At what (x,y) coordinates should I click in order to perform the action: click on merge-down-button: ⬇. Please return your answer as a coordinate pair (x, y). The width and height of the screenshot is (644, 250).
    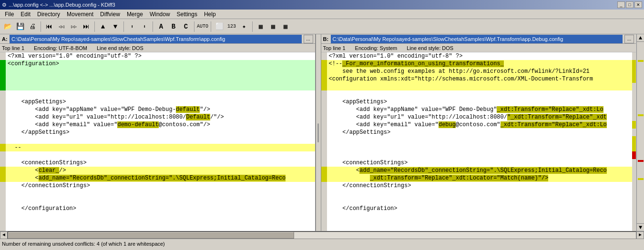
    Looking at the image, I should click on (144, 27).